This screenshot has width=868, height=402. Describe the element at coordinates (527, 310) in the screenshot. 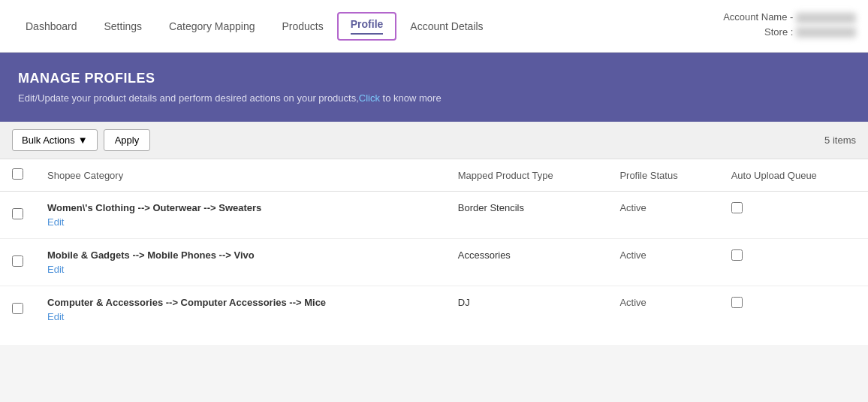

I see `row3-mapped-type: DJ` at that location.